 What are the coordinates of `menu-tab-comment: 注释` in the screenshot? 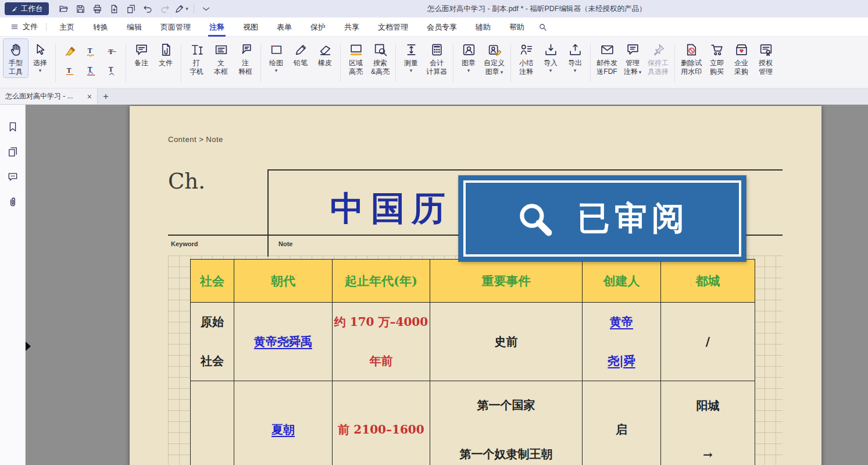 It's located at (217, 27).